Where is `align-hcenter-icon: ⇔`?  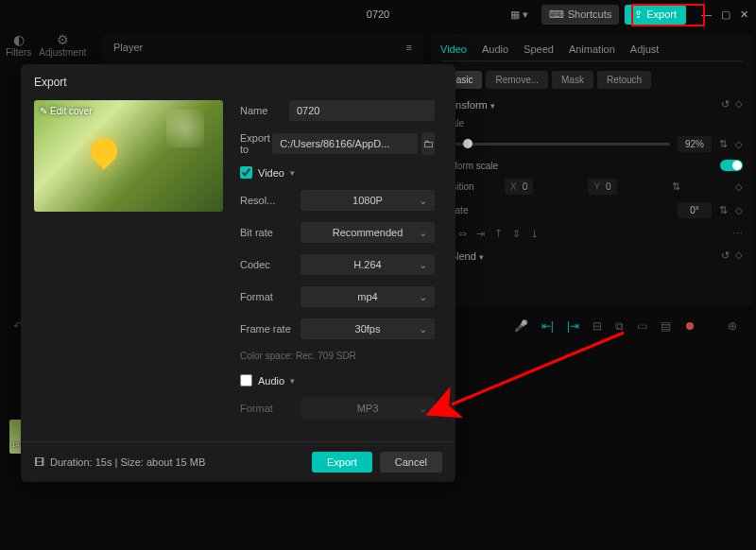
align-hcenter-icon: ⇔ is located at coordinates (463, 234).